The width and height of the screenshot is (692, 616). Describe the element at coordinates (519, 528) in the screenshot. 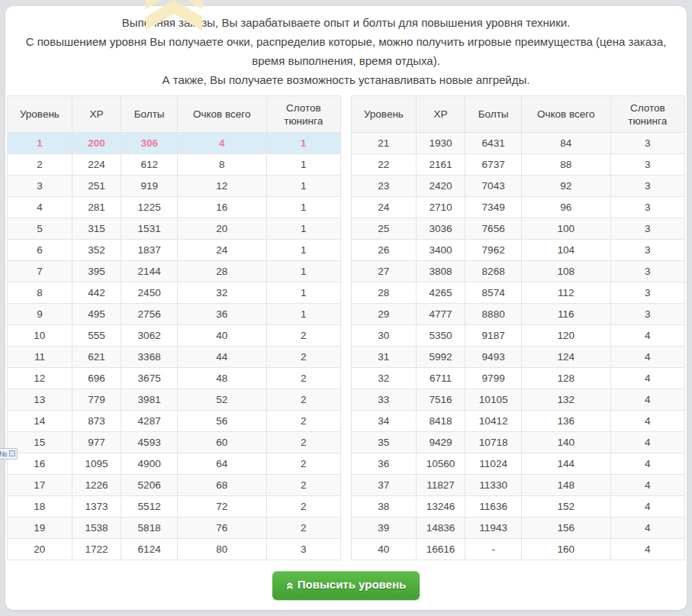

I see `level-row: 3914836119431564` at that location.